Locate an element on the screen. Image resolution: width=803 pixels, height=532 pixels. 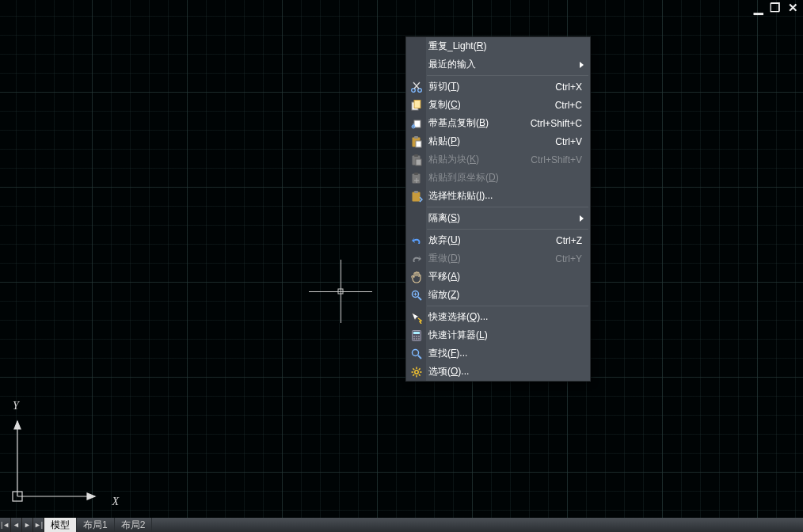
menu-qselect: 快速选择(Q)... is located at coordinates (498, 317).